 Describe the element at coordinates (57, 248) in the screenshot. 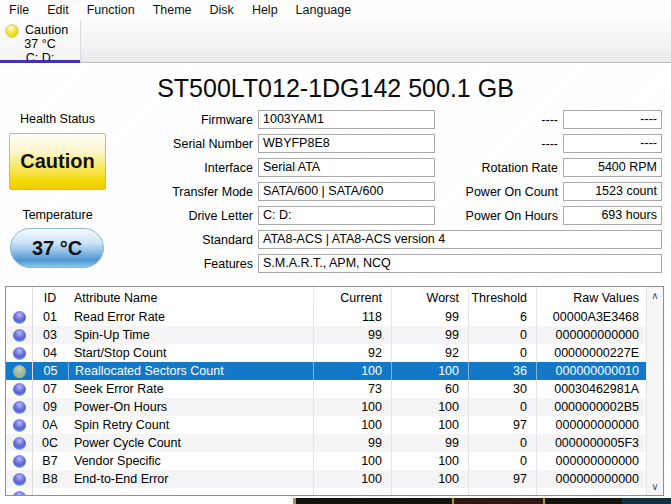

I see `temperature-badge: 37 °C` at that location.